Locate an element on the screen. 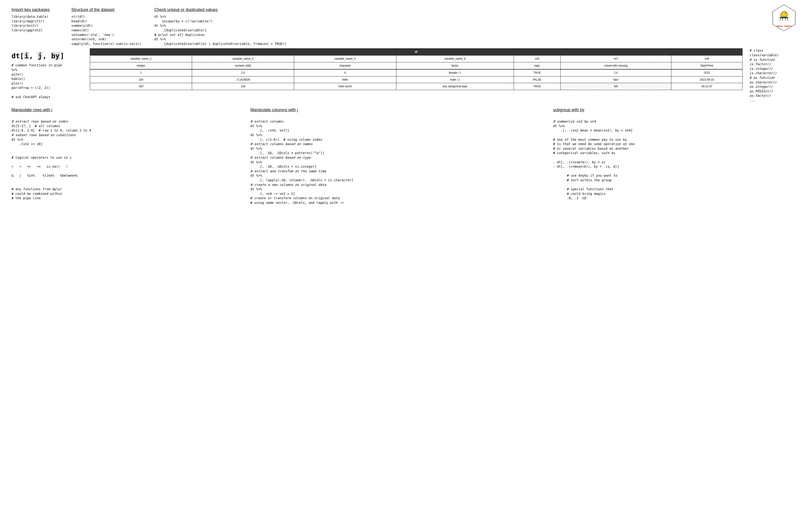 Image resolution: width=807 pixels, height=532 pixels. common-pipe-code: %>% with() kable() plot() par(mfrow = c(… is located at coordinates (47, 79).